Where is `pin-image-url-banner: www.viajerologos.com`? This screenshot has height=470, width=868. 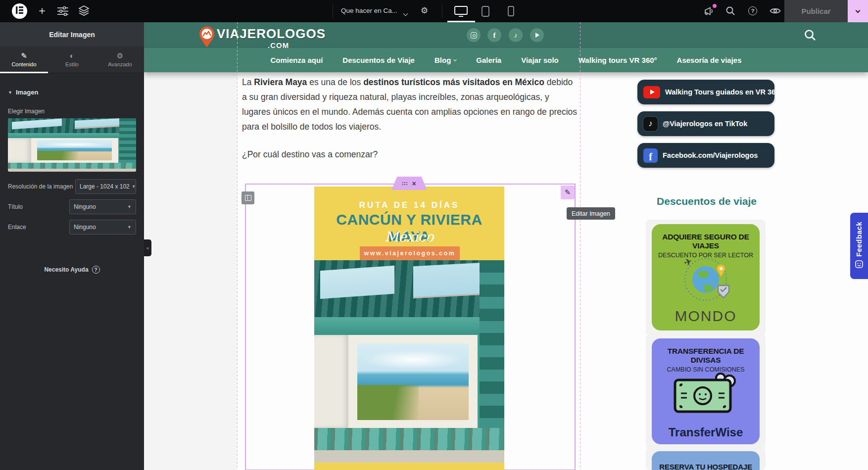
pin-image-url-banner: www.viajerologos.com is located at coordinates (410, 253).